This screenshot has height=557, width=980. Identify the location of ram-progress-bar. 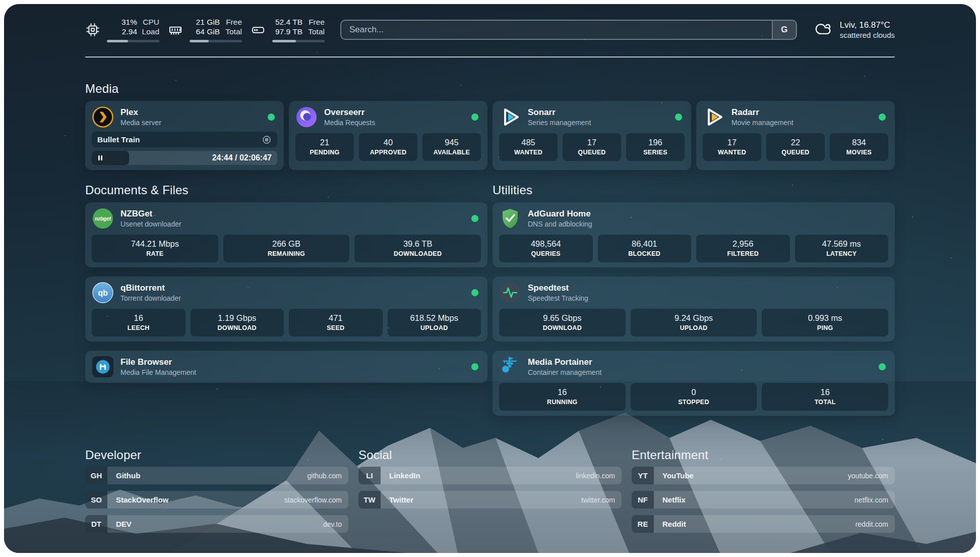
(216, 41).